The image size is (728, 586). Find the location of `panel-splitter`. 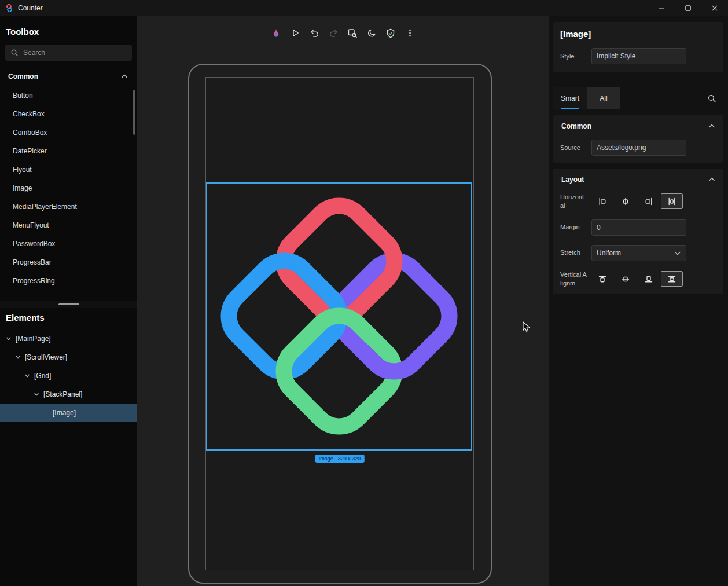

panel-splitter is located at coordinates (68, 305).